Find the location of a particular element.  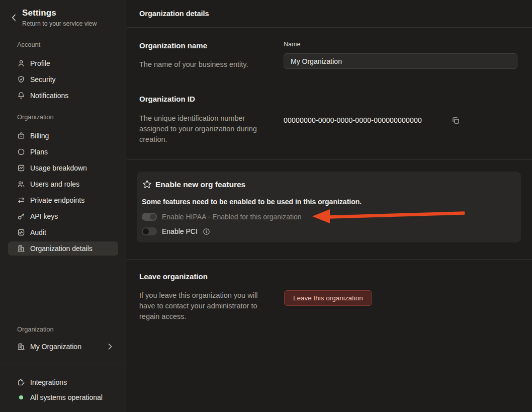

sidebar-item-label: Organization details is located at coordinates (61, 249).